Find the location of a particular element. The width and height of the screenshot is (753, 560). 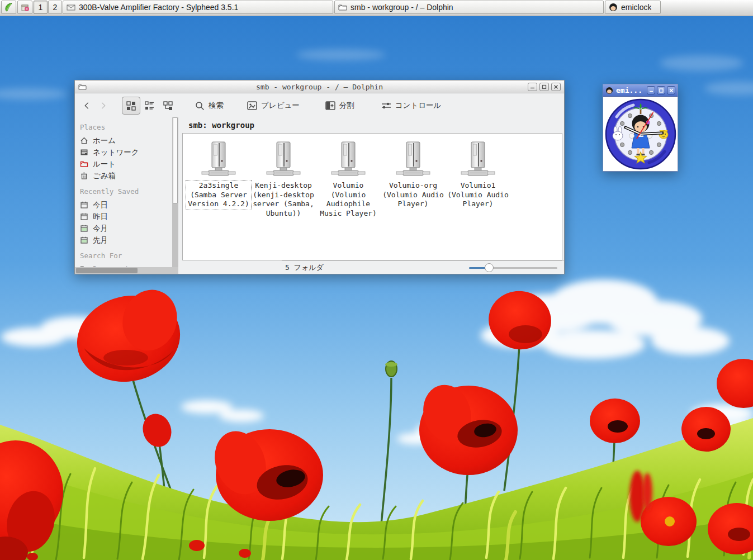

sidebar-item-trash: ごみ箱 is located at coordinates (126, 175).